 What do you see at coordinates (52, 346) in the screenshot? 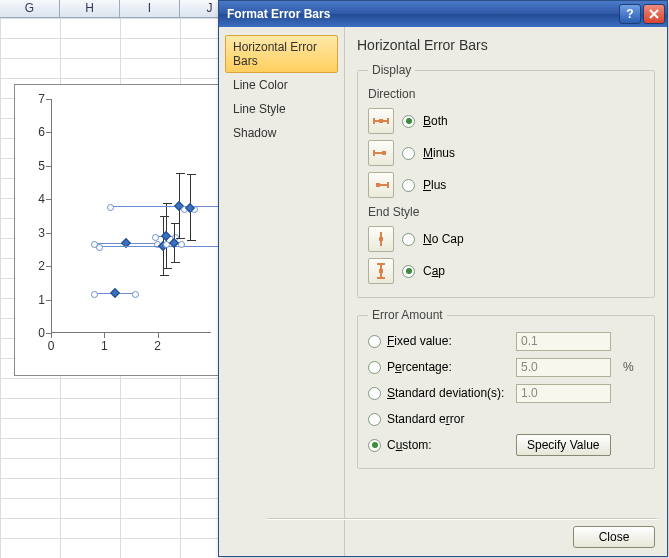
I see `xtick-label: 0` at bounding box center [52, 346].